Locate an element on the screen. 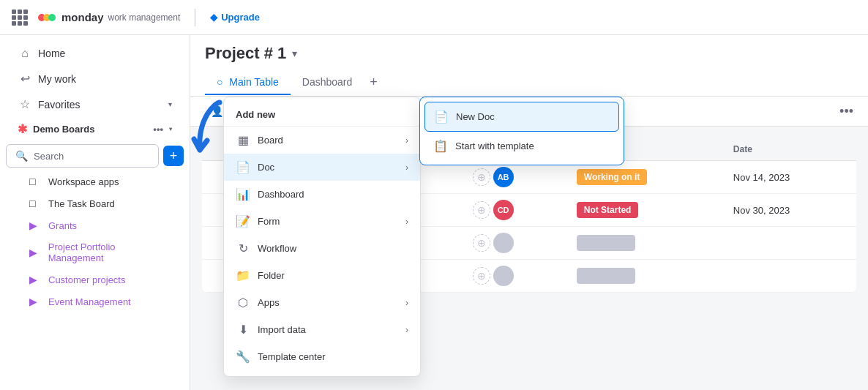  person-cell-4: ⊕ is located at coordinates (516, 277).